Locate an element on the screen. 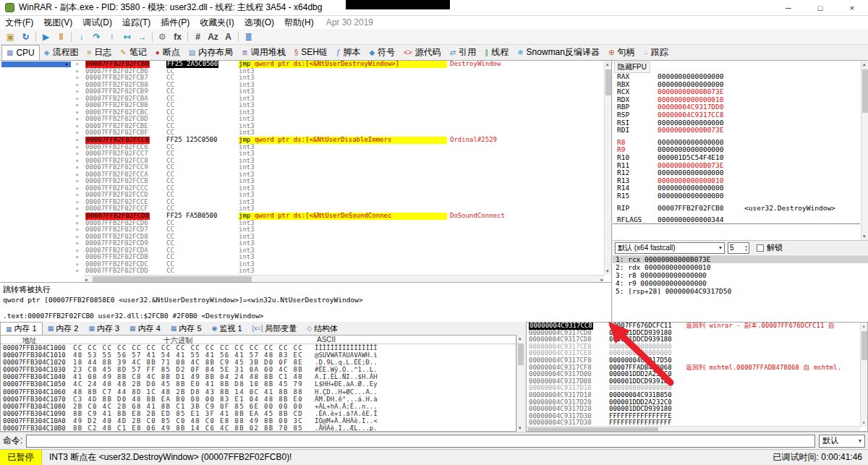 This screenshot has height=465, width=868. step-over-icon: ↷ is located at coordinates (97, 37).